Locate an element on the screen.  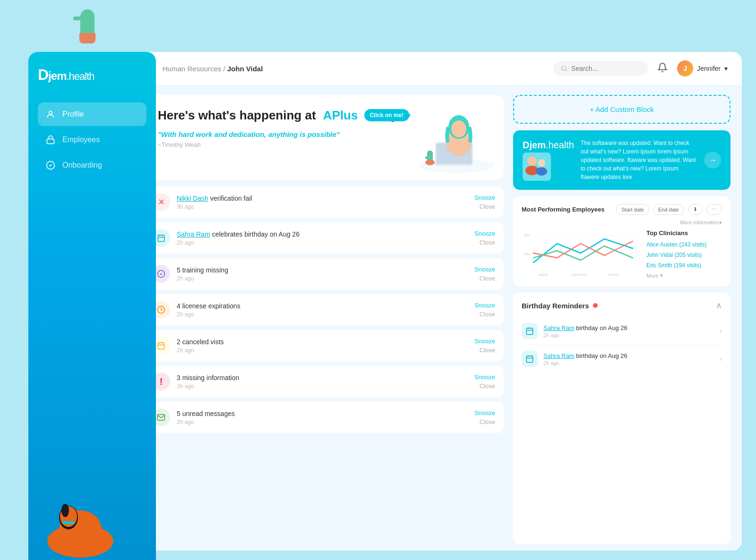
birthday-alert-dot is located at coordinates (595, 305).